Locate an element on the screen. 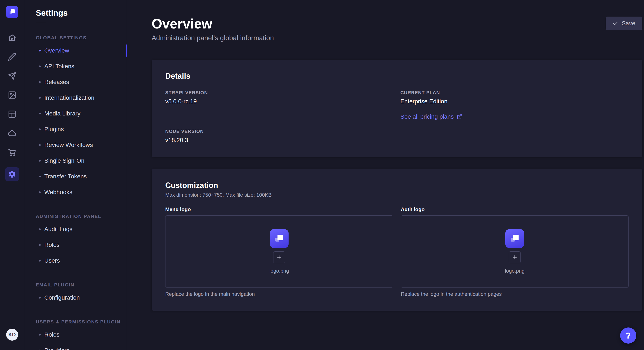 The height and width of the screenshot is (350, 644). rail-item-content-type-builder is located at coordinates (12, 114).